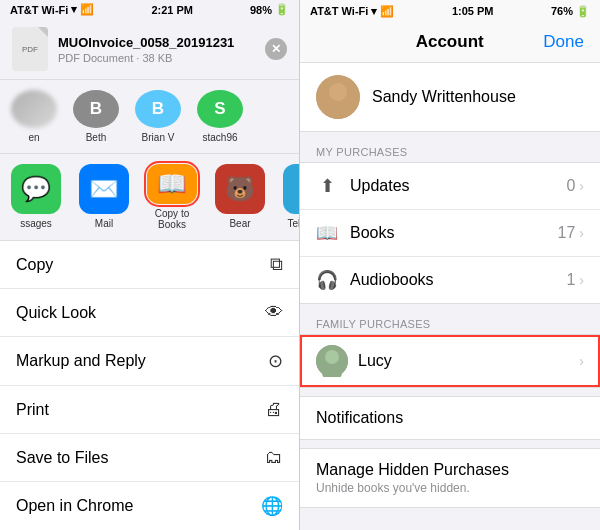 The image size is (600, 530). I want to click on manage-hidden-row: Manage Hidden Purchases Unhide books you…, so click(450, 478).